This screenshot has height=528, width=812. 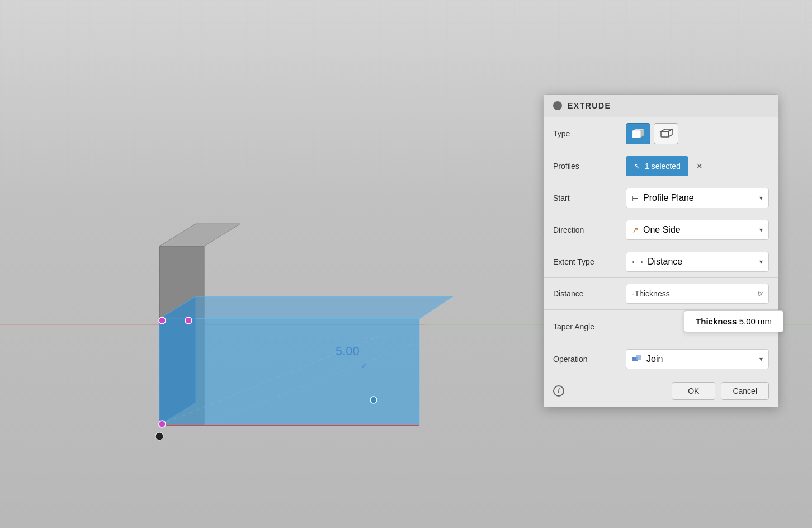 I want to click on distance-controls: -Thickness fx, so click(x=697, y=294).